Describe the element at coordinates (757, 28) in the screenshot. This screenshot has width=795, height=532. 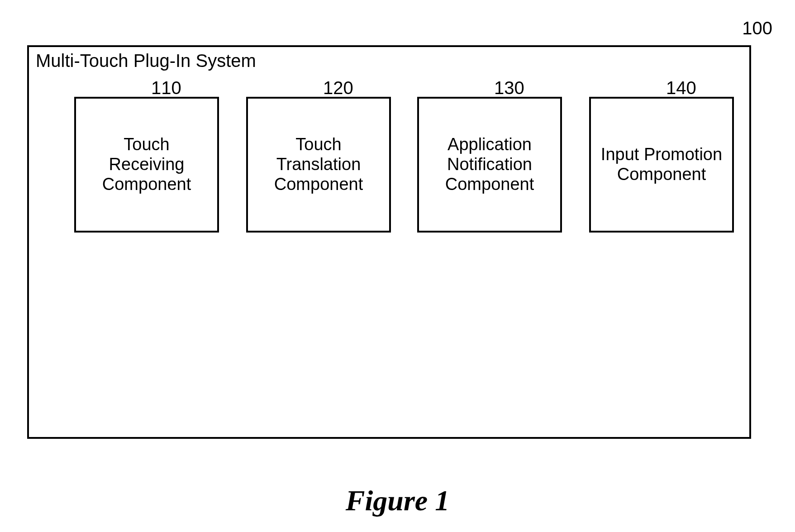
I see `system-ref: 100` at that location.